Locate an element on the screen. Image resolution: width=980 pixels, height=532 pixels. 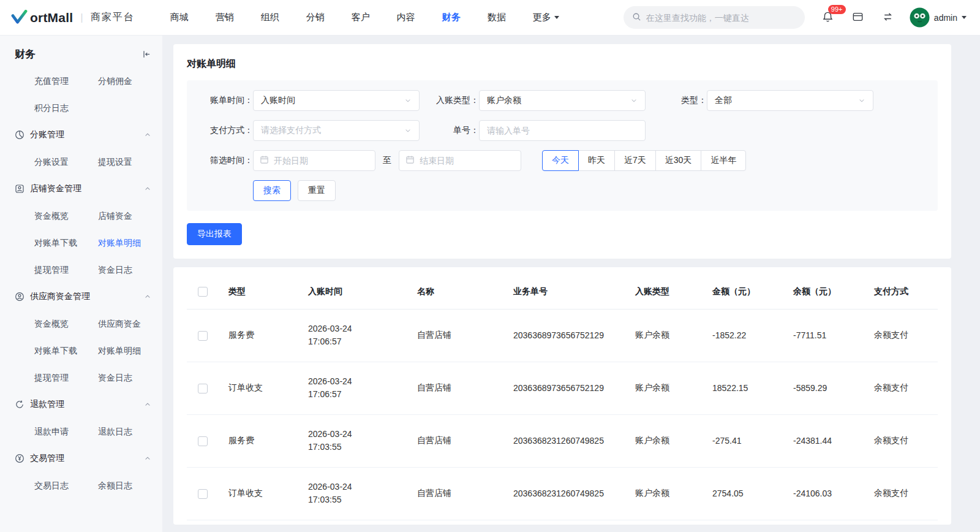
sidebar-item: 店铺资金 is located at coordinates (125, 216).